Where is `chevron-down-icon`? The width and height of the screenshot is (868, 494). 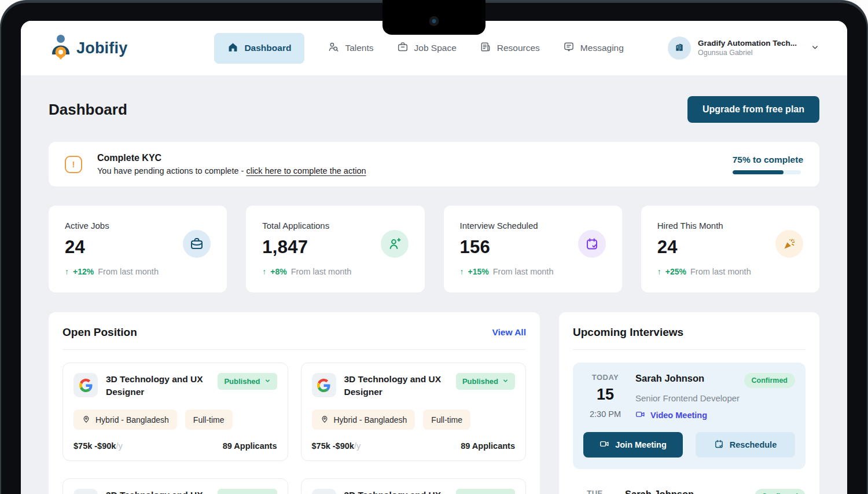
chevron-down-icon is located at coordinates (267, 381).